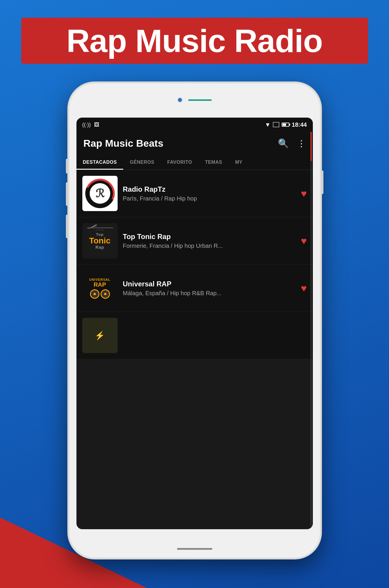  Describe the element at coordinates (209, 193) in the screenshot. I see `radio-info-raptz: Radio RapTz París, Francia / Rap Hip hop` at that location.